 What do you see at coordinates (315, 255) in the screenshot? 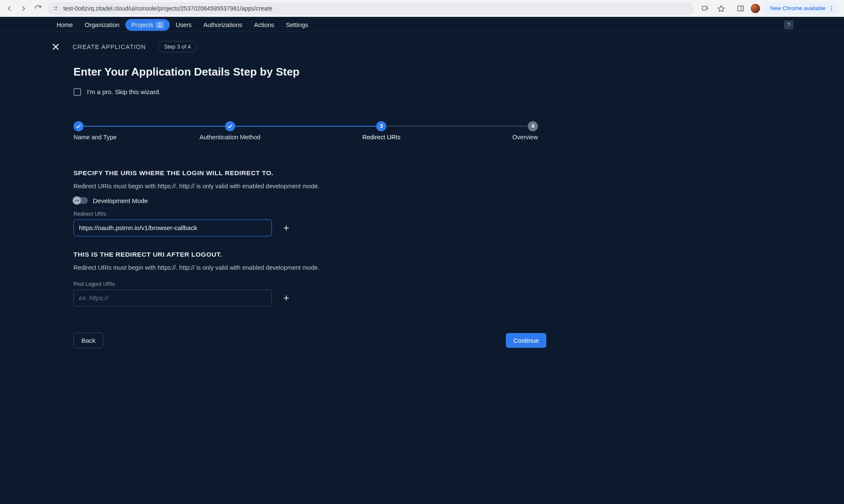
I see `section-title: THIS IS THE REDIRECT URI AFTER LOGOUT.` at bounding box center [315, 255].